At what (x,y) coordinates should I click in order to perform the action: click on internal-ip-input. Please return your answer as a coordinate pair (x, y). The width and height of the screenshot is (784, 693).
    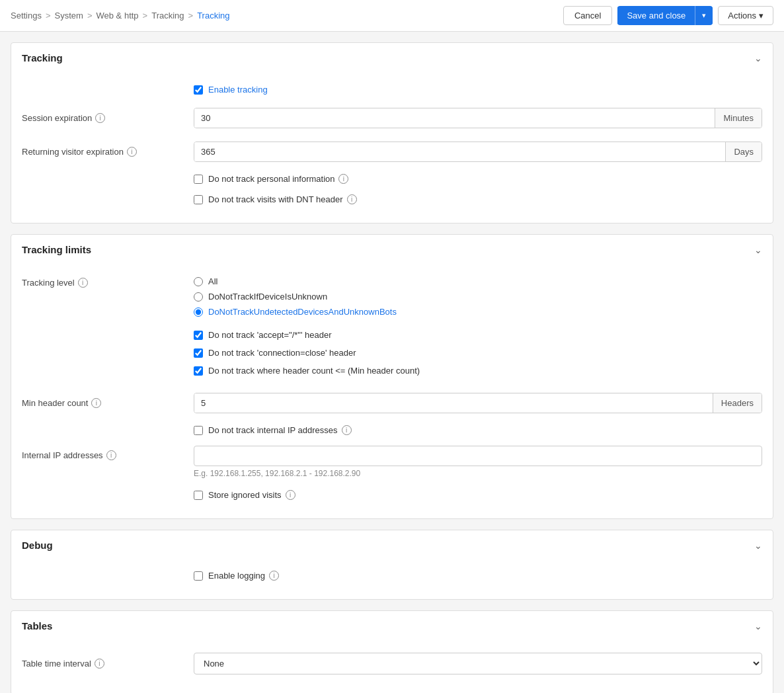
    Looking at the image, I should click on (478, 456).